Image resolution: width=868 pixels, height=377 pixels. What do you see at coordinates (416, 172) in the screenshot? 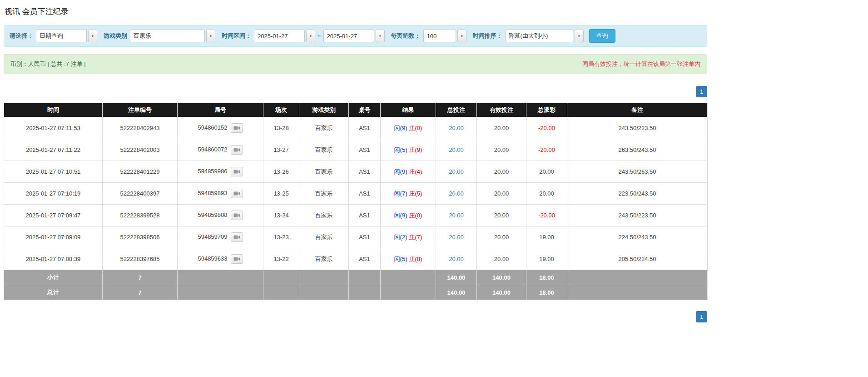
I see `result-banker: 庄(4)` at bounding box center [416, 172].